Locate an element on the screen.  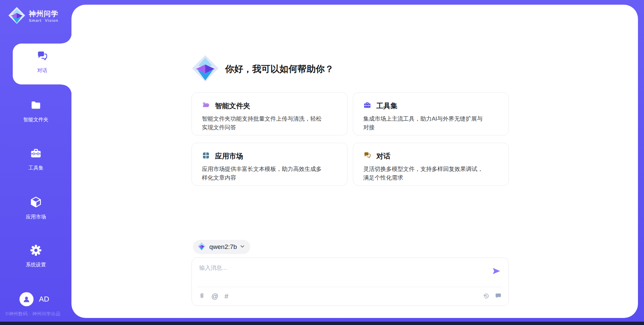
greeting-block: 你好，我可以如何帮助你？ is located at coordinates (263, 69).